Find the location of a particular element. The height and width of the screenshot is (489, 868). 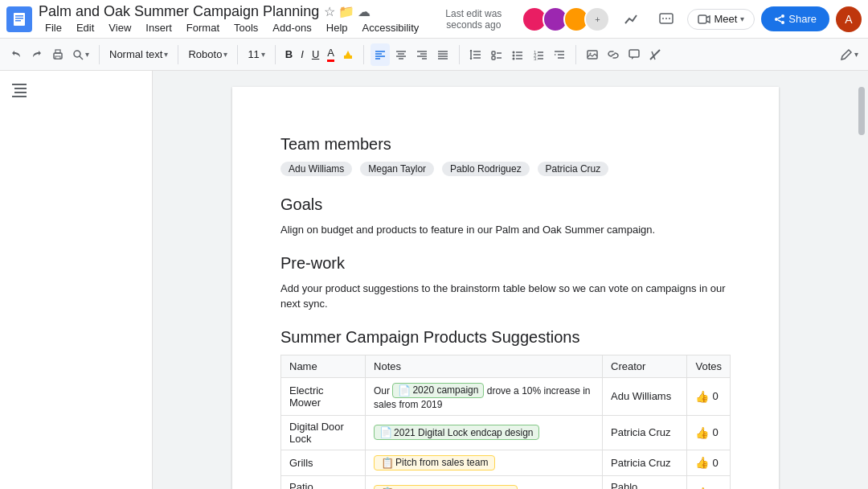

highlight-button is located at coordinates (348, 55).